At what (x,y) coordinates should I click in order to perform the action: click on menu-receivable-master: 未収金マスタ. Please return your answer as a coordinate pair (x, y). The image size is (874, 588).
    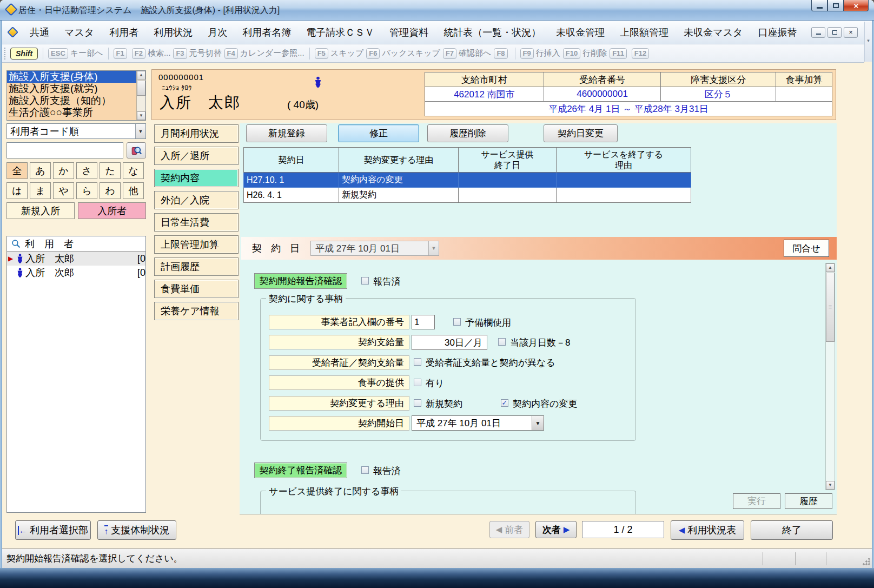
    Looking at the image, I should click on (713, 32).